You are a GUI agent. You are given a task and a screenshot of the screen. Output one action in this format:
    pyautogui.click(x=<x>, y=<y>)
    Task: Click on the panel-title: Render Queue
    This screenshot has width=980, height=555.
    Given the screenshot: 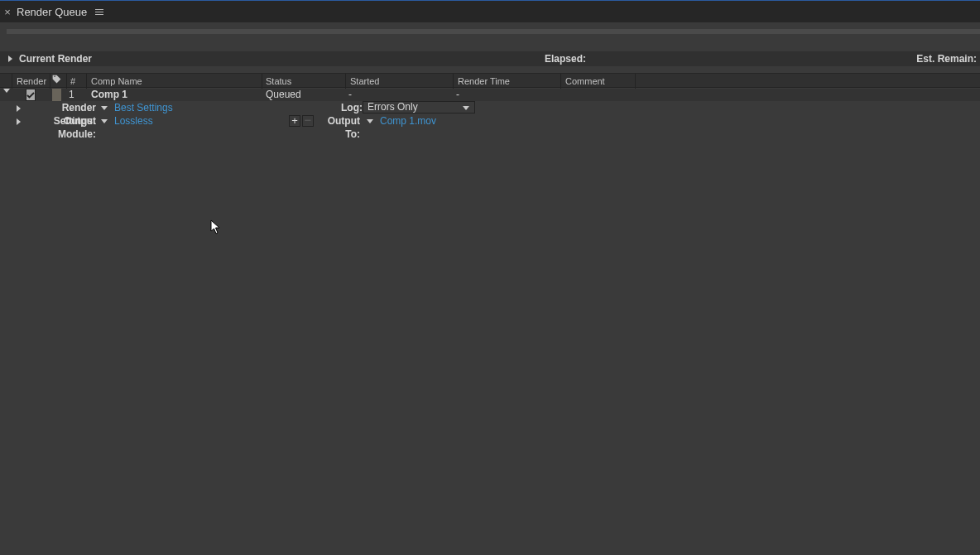 What is the action you would take?
    pyautogui.click(x=51, y=12)
    